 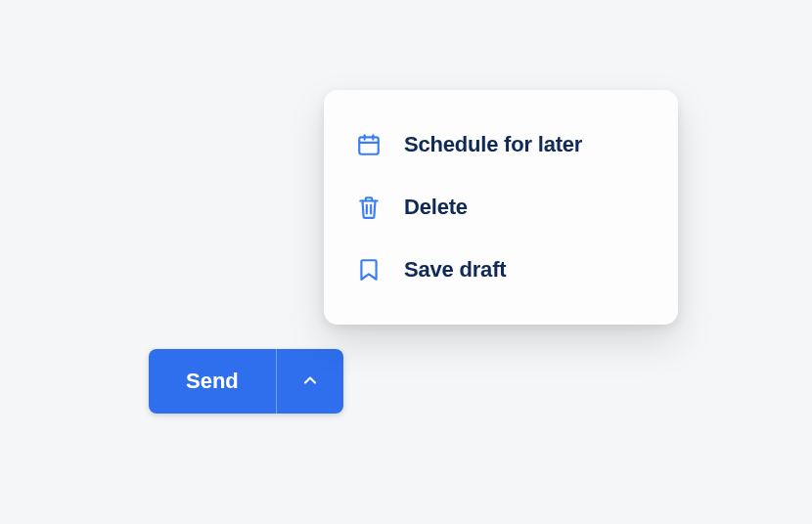 What do you see at coordinates (212, 381) in the screenshot?
I see `send-button-label: Send` at bounding box center [212, 381].